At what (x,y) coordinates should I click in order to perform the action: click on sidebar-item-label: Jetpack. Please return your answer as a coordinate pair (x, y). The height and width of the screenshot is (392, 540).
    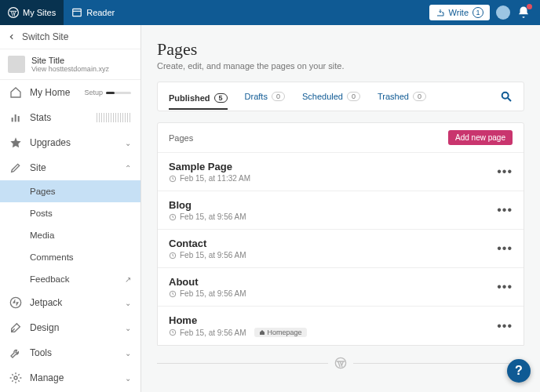
    Looking at the image, I should click on (46, 303).